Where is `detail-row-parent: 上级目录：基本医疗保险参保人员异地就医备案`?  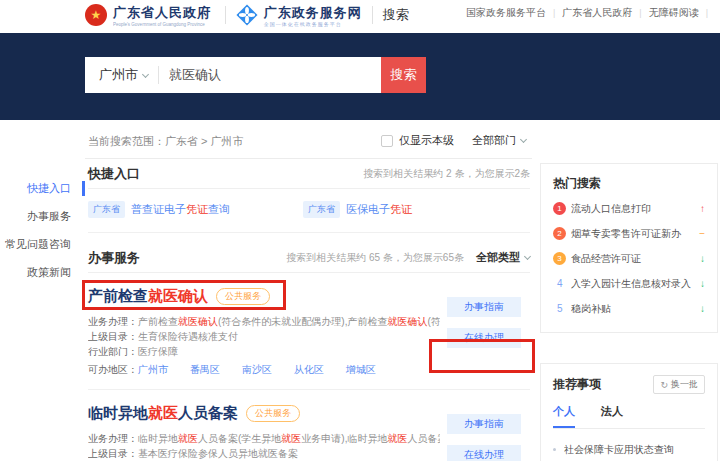 detail-row-parent: 上级目录：基本医疗保险参保人员异地就医备案 is located at coordinates (264, 454).